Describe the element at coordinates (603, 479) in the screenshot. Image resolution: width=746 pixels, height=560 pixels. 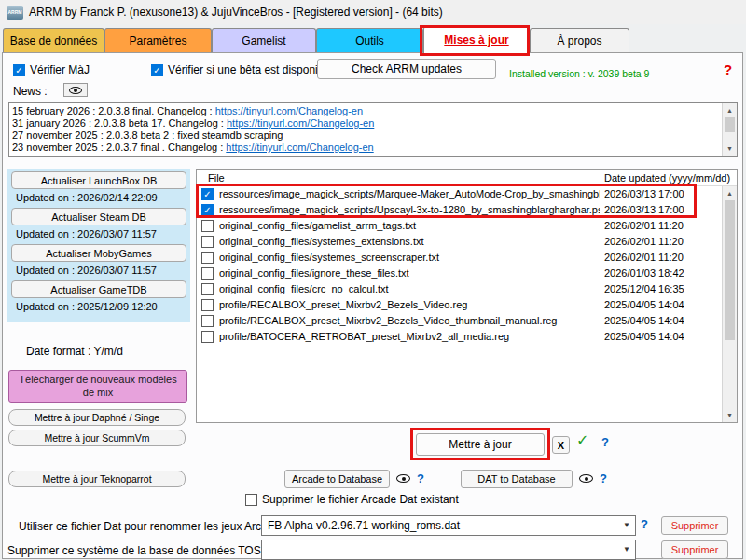
I see `help-link-dat: ?` at that location.